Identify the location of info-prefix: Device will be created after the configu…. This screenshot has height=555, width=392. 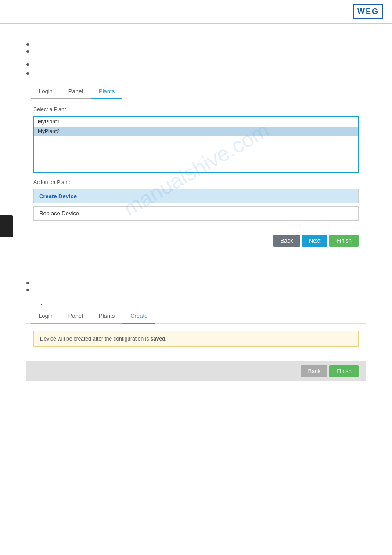
(95, 339).